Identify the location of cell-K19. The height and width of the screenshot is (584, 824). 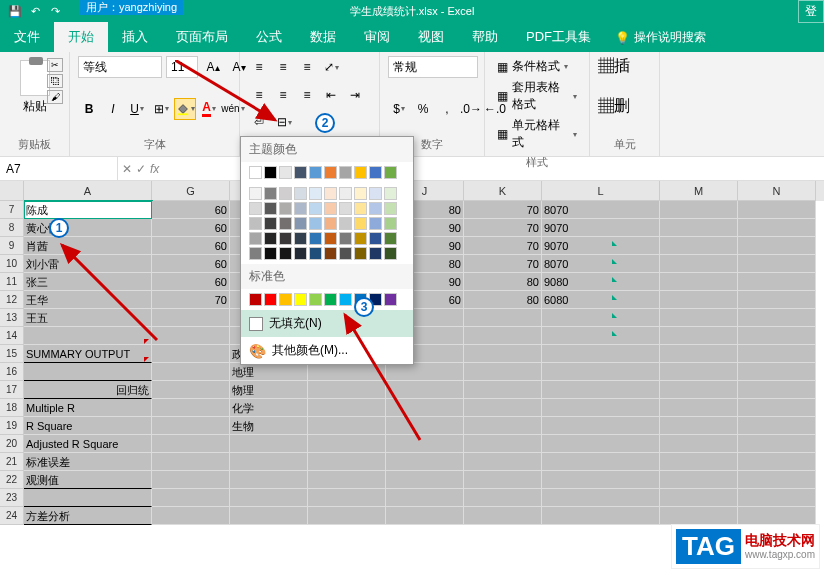
(503, 426).